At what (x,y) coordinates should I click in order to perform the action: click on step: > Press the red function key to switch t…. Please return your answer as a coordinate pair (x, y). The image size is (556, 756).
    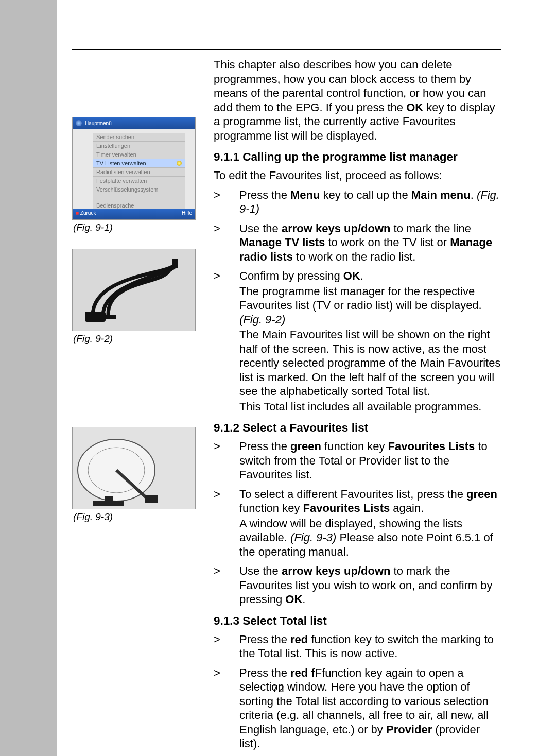
    Looking at the image, I should click on (357, 647).